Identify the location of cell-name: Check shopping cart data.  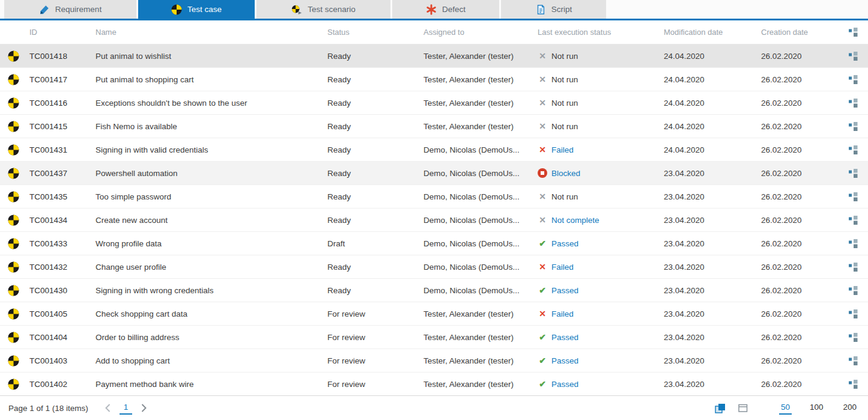
(208, 314).